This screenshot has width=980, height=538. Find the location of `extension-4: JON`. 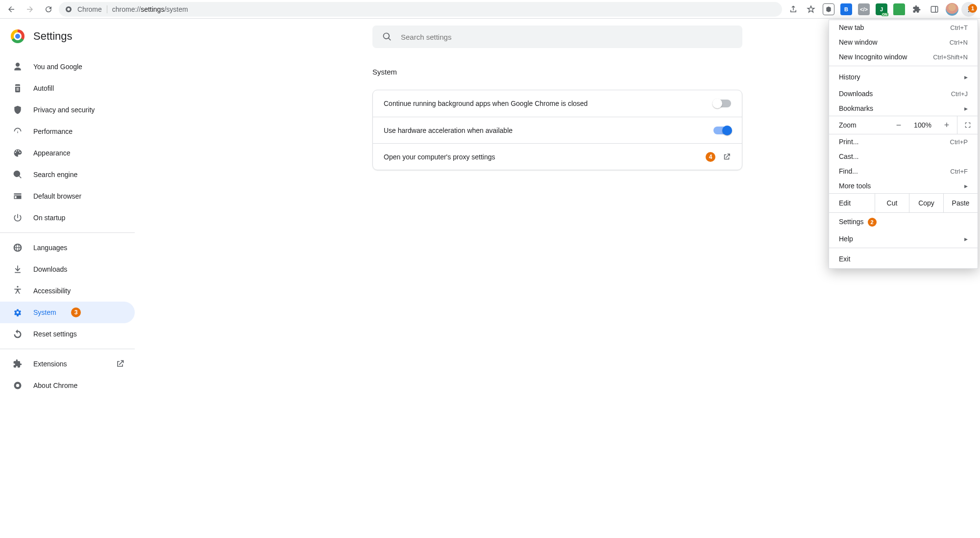

extension-4: JON is located at coordinates (882, 9).